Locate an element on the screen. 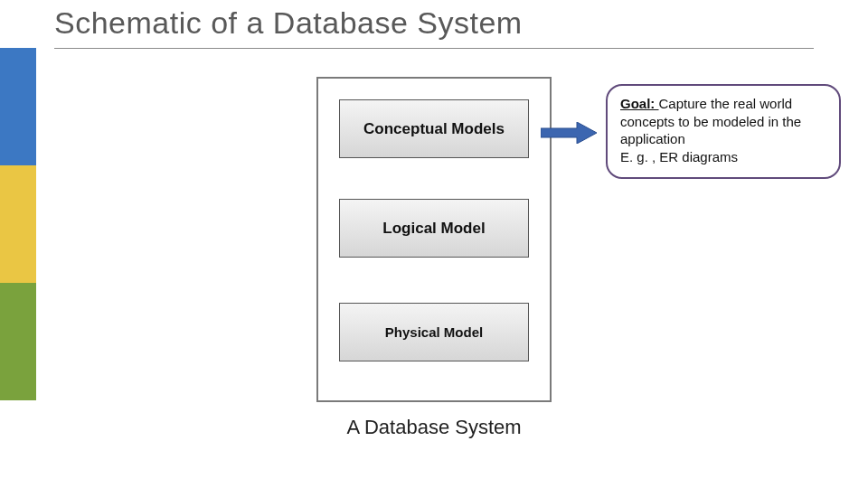  decoration-bar-blue is located at coordinates (18, 107).